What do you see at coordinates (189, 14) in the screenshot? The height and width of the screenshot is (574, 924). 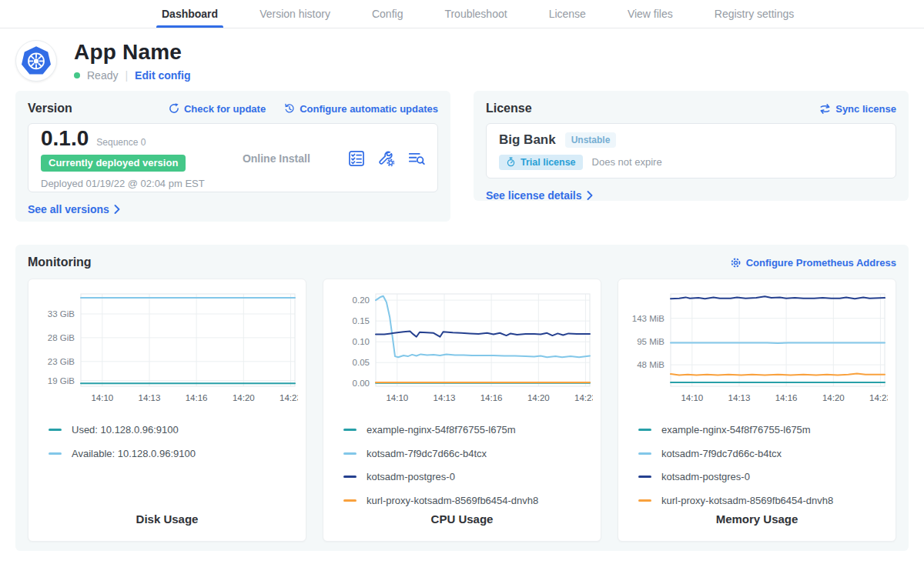 I see `tab-dashboard: Dashboard` at bounding box center [189, 14].